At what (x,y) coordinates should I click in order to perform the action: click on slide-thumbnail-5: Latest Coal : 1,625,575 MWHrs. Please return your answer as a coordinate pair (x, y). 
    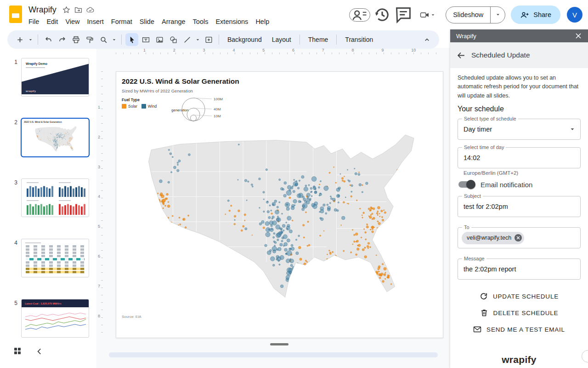
    Looking at the image, I should click on (55, 318).